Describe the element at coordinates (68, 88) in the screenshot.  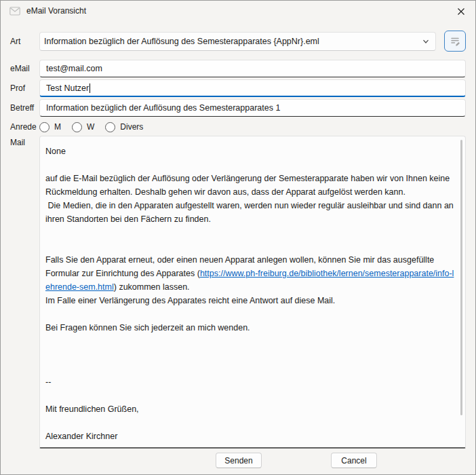
I see `prof-field-value: Test Nutzer` at that location.